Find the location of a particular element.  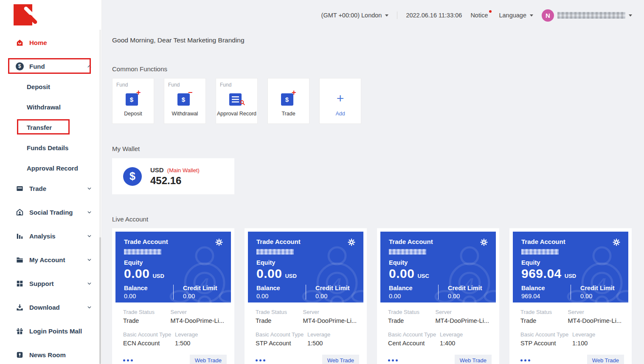

sidebar-item-my-account: My Account is located at coordinates (51, 260).